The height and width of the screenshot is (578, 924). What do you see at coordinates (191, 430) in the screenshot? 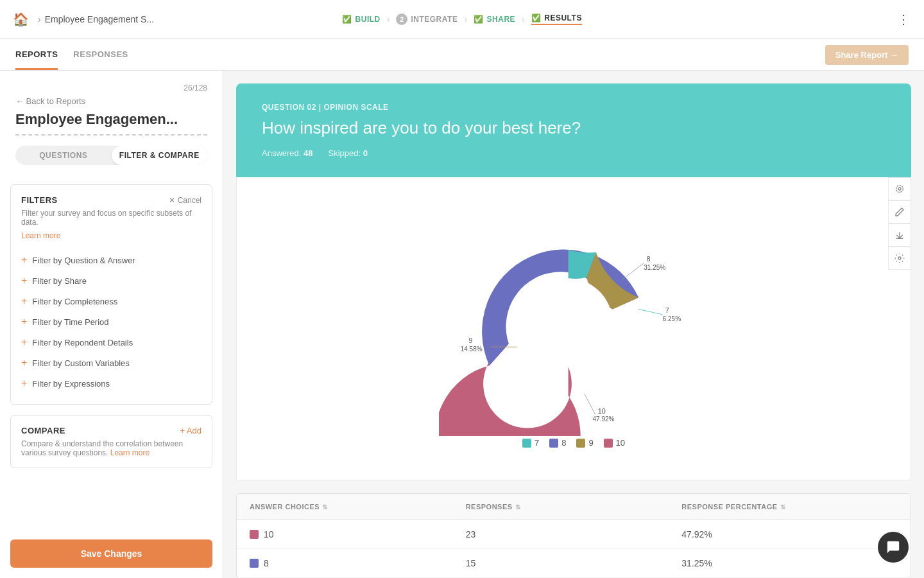
I see `add-compare-button: + Add` at bounding box center [191, 430].